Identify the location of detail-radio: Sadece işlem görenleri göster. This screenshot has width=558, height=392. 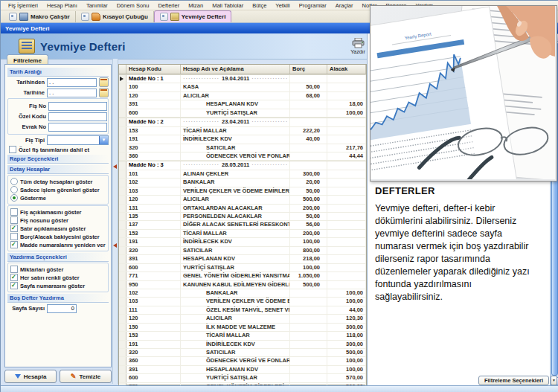
(59, 190).